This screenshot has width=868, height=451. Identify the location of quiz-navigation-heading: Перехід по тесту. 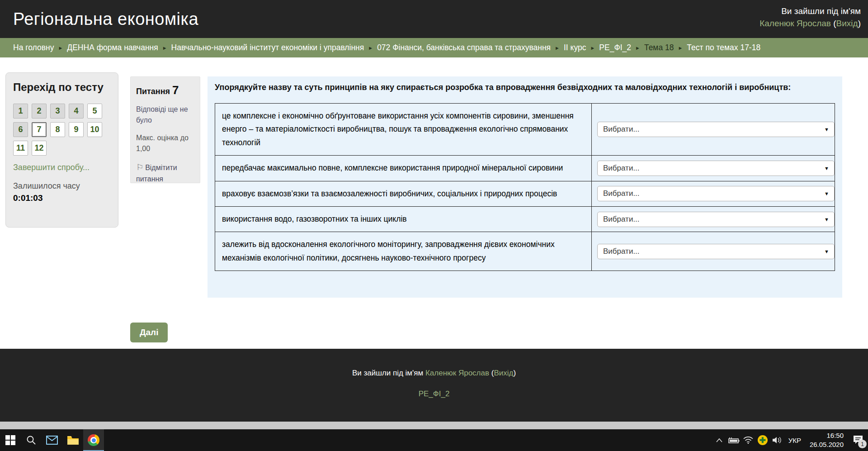
(62, 87).